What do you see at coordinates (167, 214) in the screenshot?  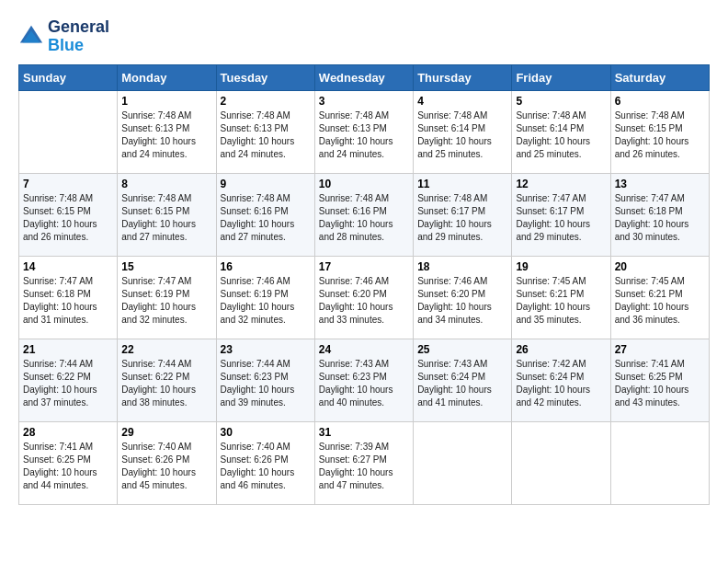 I see `calendar-cell: 8Sunrise: 7:48 AMSunset: 6:15 PMDaylight…` at bounding box center [167, 214].